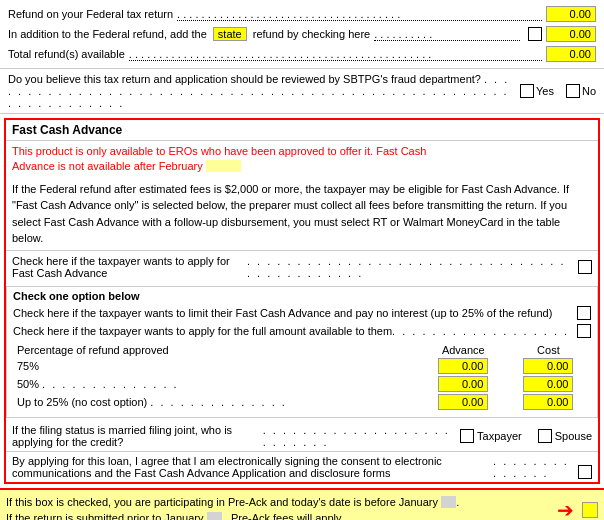 This screenshot has height=520, width=604. Describe the element at coordinates (447, 34) in the screenshot. I see `dots-state: . . . . . . . . . .` at that location.